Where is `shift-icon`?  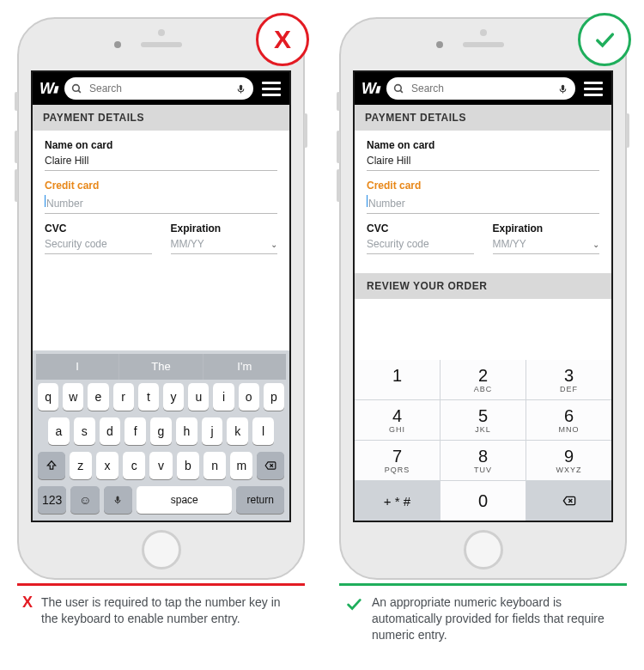 shift-icon is located at coordinates (52, 466).